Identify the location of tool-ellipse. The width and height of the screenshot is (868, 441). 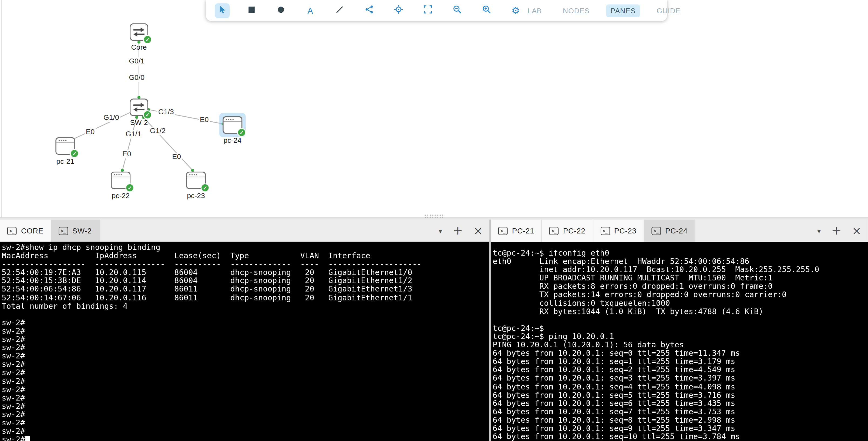
(281, 10).